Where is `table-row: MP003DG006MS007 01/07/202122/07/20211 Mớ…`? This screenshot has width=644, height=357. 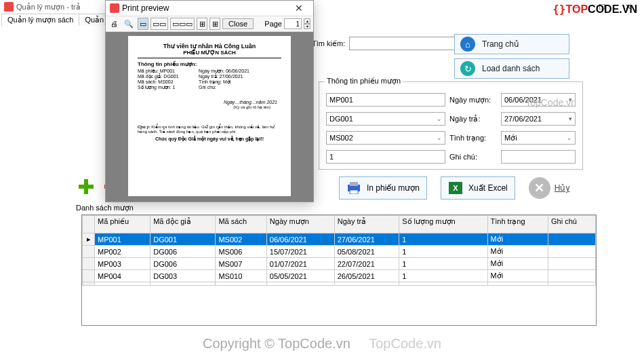 table-row: MP003DG006MS007 01/07/202122/07/20211 Mớ… is located at coordinates (339, 264).